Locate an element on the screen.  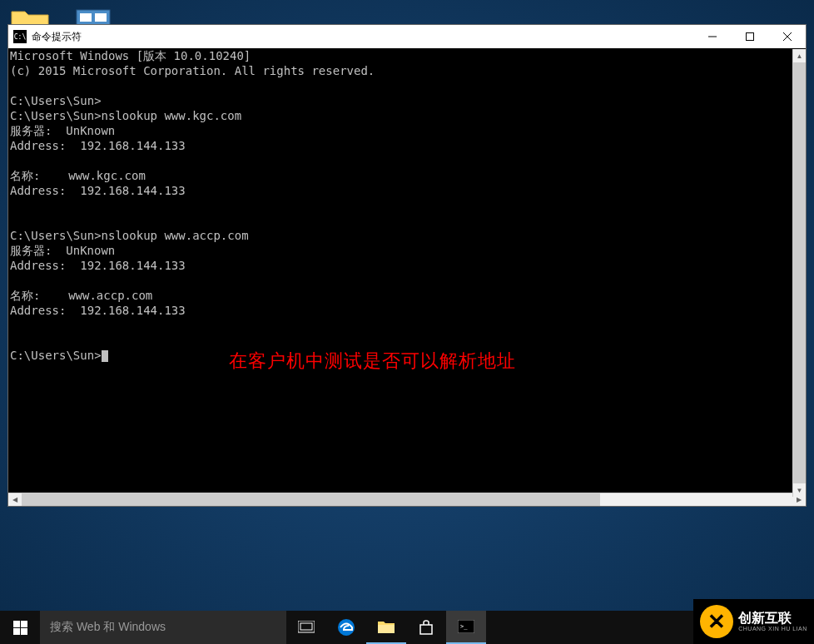
horizontal-scrollbar: ◀ ▶ is located at coordinates (407, 499).